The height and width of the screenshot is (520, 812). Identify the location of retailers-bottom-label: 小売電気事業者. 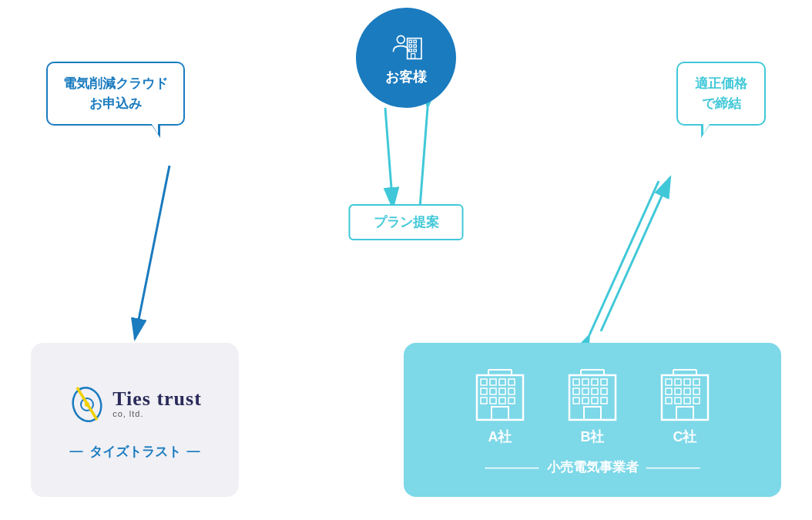
(593, 467).